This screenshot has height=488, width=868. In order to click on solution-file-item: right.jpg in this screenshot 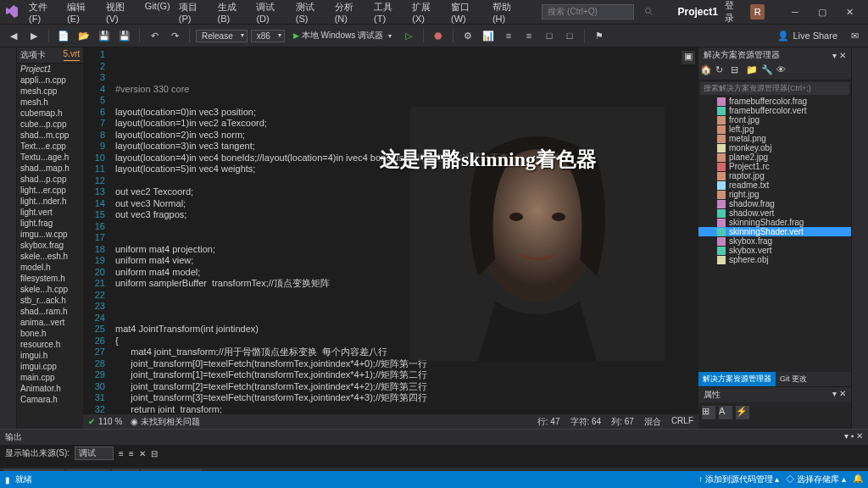, I will do `click(775, 195)`.